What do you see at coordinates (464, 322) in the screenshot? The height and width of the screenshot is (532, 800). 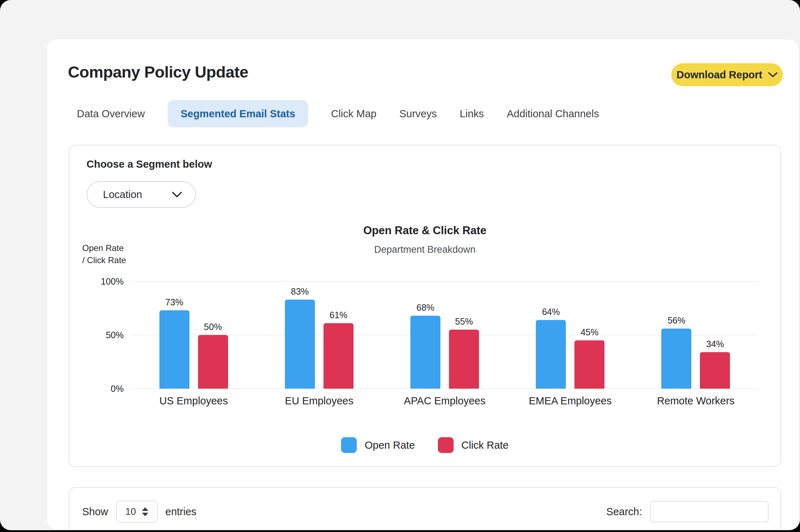 I see `bar-value-label: 55%` at bounding box center [464, 322].